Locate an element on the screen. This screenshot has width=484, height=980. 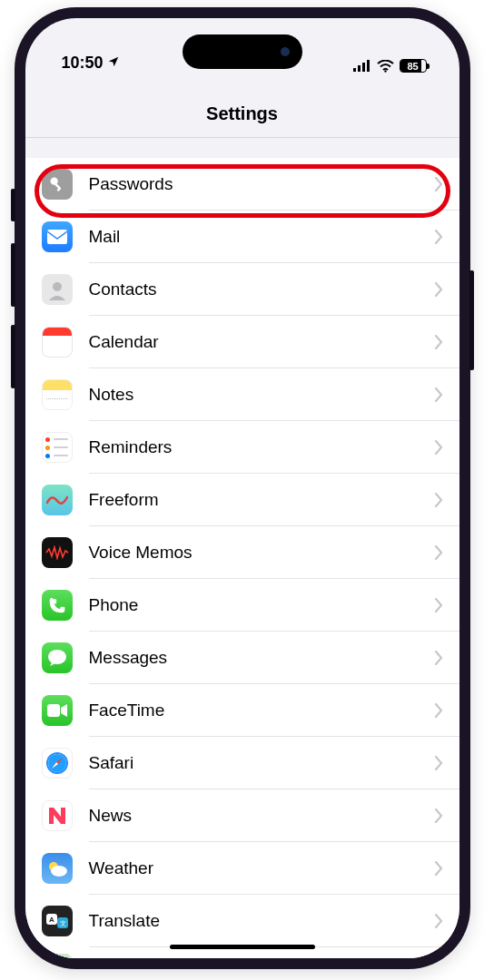
status-time: 10:50 is located at coordinates (83, 64).